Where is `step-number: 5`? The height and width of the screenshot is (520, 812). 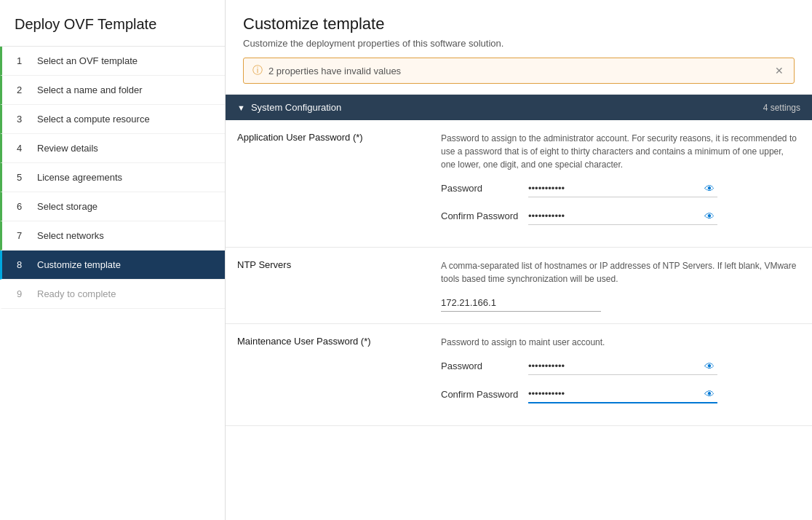 step-number: 5 is located at coordinates (23, 178).